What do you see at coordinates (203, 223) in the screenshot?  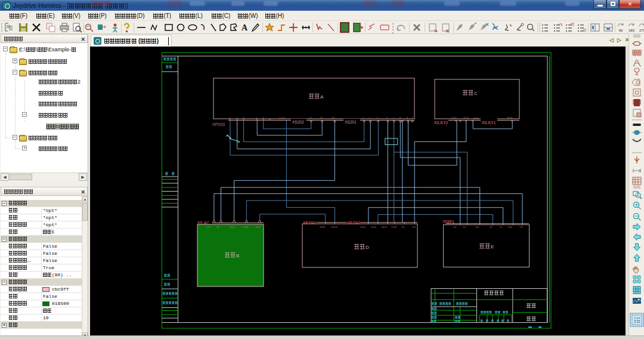 I see `svg-text: XS.AC` at bounding box center [203, 223].